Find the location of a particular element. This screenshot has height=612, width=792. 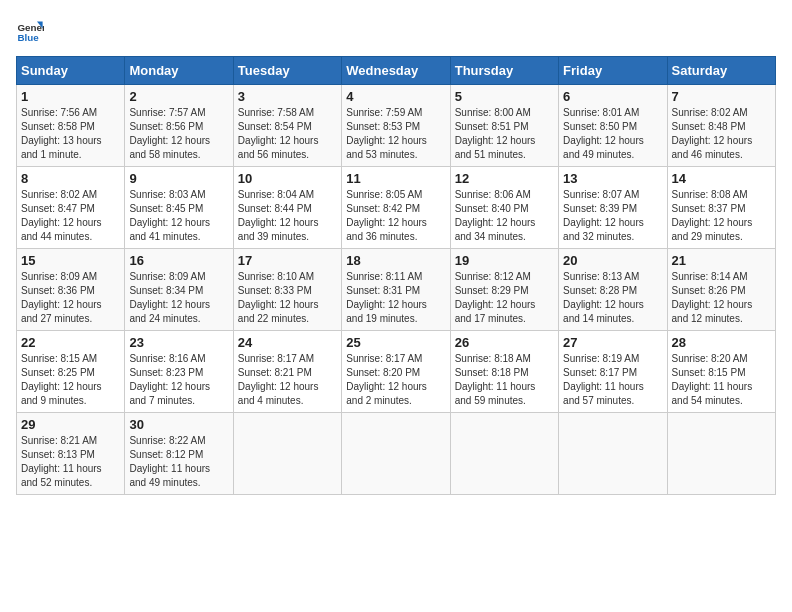

day-info: Sunrise: 8:07 AMSunset: 8:39 PMDaylight:… is located at coordinates (612, 216).